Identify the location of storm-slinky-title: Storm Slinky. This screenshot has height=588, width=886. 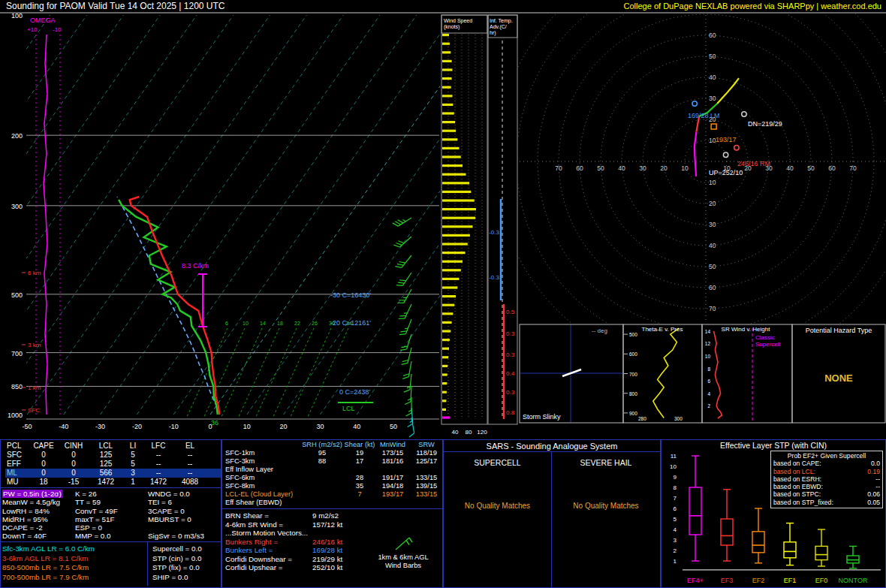
(542, 417).